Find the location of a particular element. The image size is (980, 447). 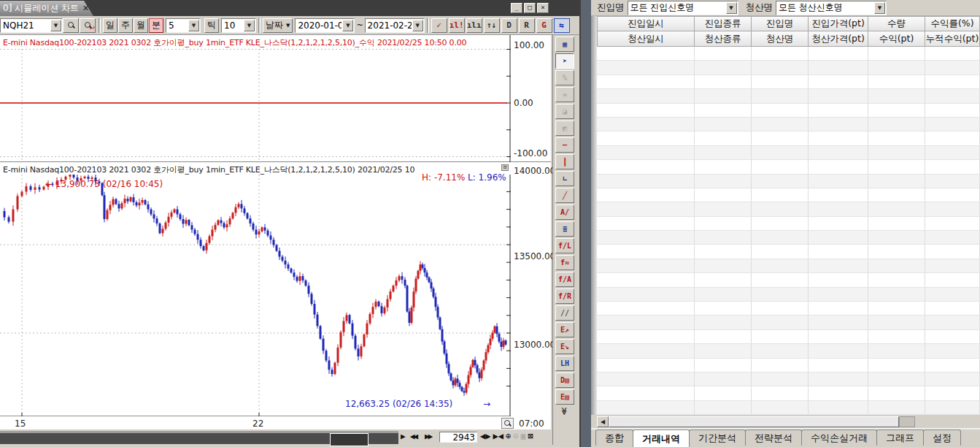

period-minute-button: 분 is located at coordinates (156, 26).